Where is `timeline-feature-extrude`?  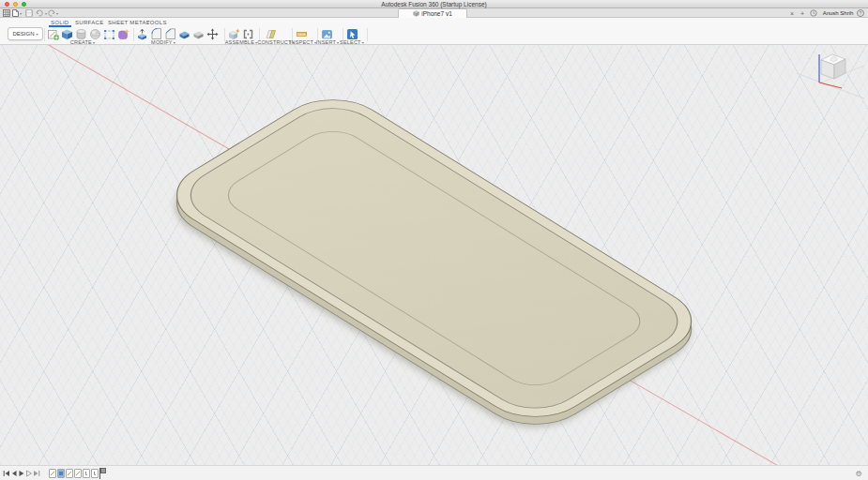
timeline-feature-extrude is located at coordinates (61, 473).